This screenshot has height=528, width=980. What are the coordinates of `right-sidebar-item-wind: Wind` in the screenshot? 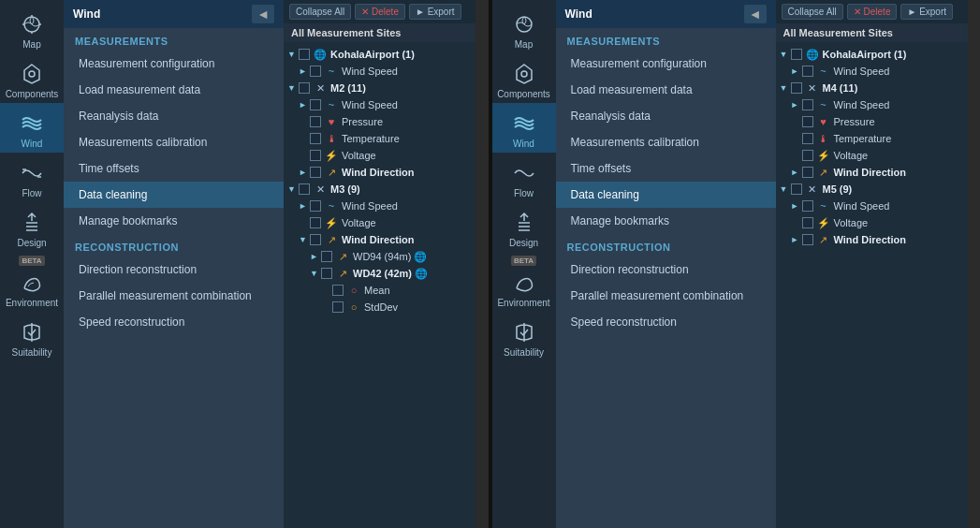 It's located at (524, 127).